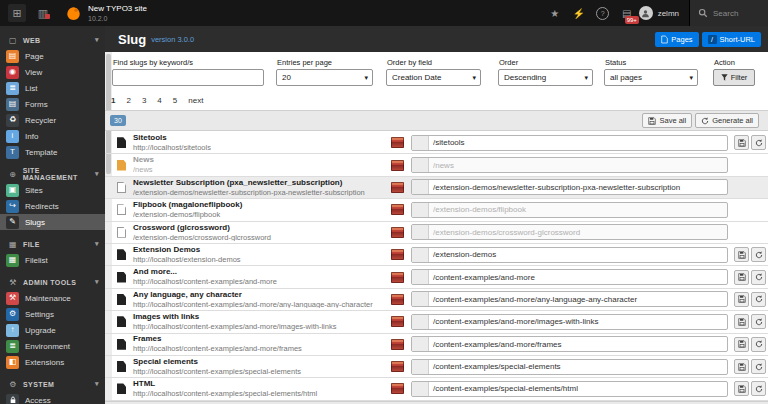  What do you see at coordinates (196, 100) in the screenshot?
I see `page-link-next: next` at bounding box center [196, 100].